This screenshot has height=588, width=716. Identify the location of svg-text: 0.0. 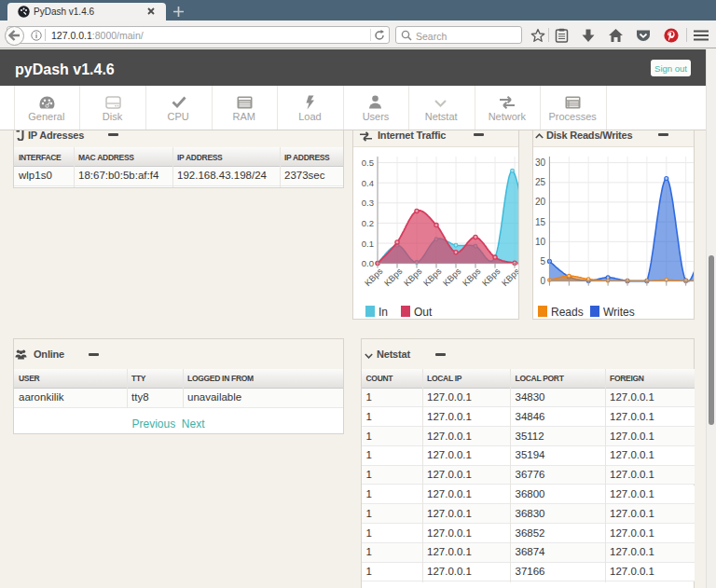
(367, 263).